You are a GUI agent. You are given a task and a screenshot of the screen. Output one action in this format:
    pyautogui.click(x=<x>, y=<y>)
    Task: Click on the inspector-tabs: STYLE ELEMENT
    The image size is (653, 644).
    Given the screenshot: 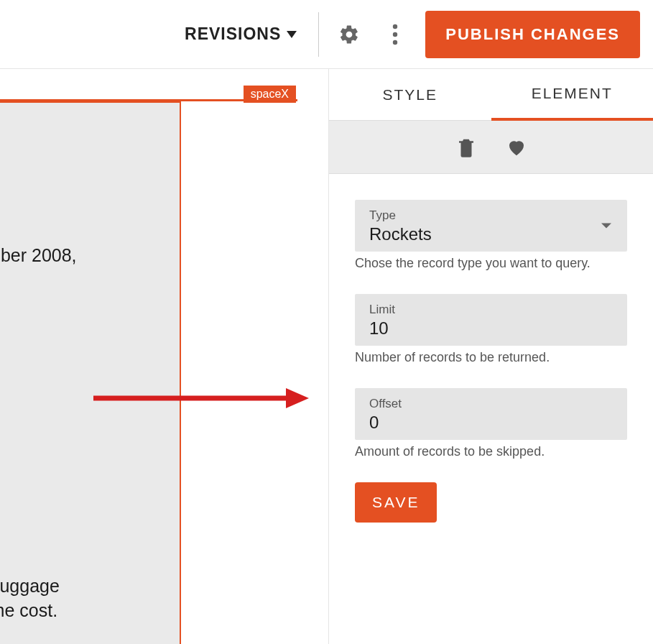 What is the action you would take?
    pyautogui.click(x=491, y=95)
    